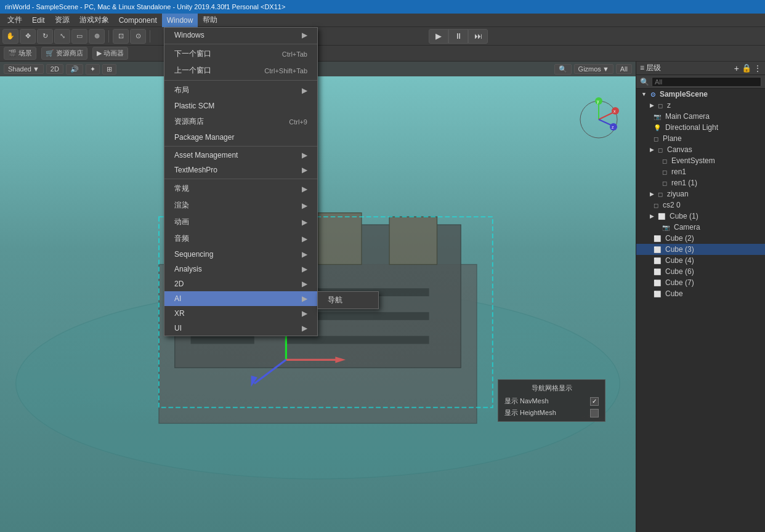 The height and width of the screenshot is (532, 765). I want to click on hierarchy-add-btn: +, so click(737, 68).